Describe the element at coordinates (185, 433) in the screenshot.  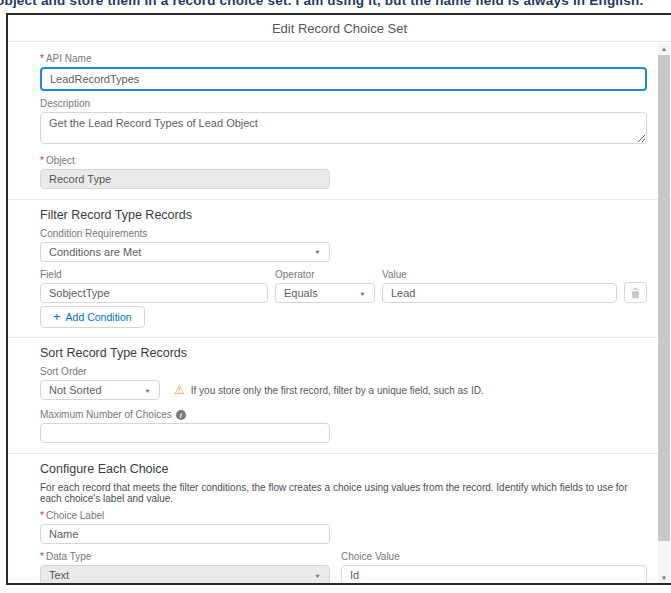
I see `max-choices-input` at that location.